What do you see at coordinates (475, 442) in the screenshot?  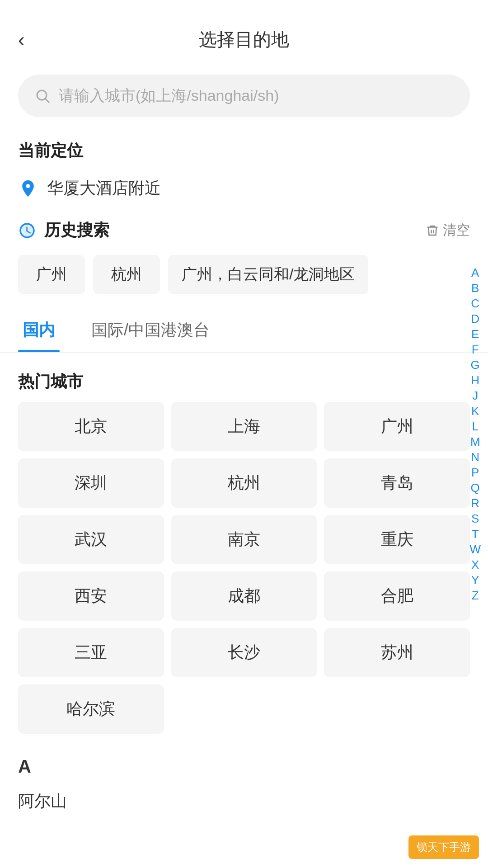 I see `alpha-M: M` at bounding box center [475, 442].